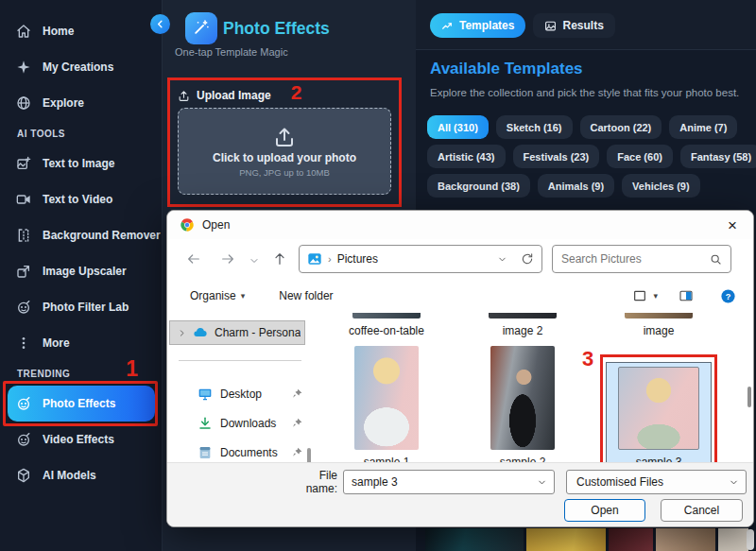 The image size is (756, 551). Describe the element at coordinates (183, 96) in the screenshot. I see `upload-icon` at that location.